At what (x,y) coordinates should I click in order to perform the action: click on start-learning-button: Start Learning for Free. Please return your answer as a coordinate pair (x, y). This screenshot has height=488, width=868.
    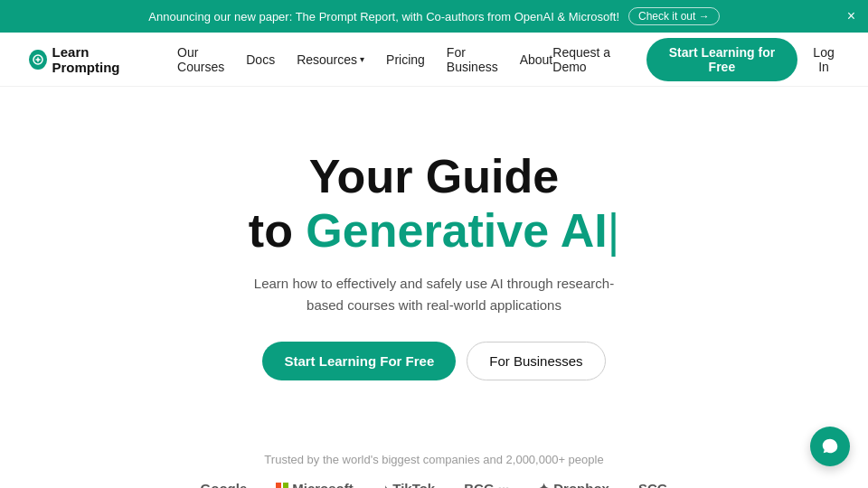
    Looking at the image, I should click on (722, 60).